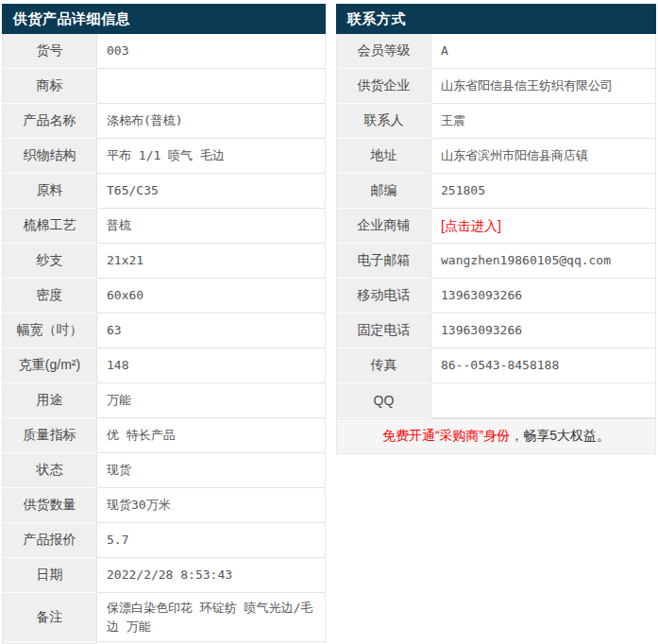  Describe the element at coordinates (211, 540) in the screenshot. I see `row-value: 5.7` at that location.